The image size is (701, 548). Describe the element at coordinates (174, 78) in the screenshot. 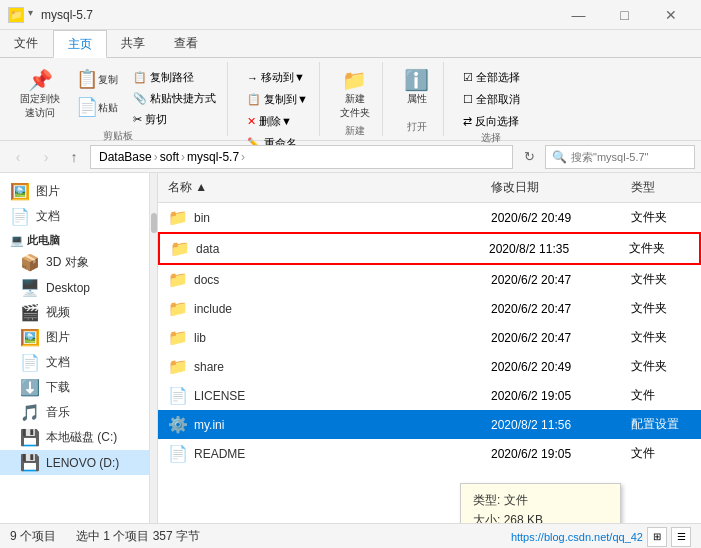

I see `copy-path-button: 📋 复制路径` at that location.